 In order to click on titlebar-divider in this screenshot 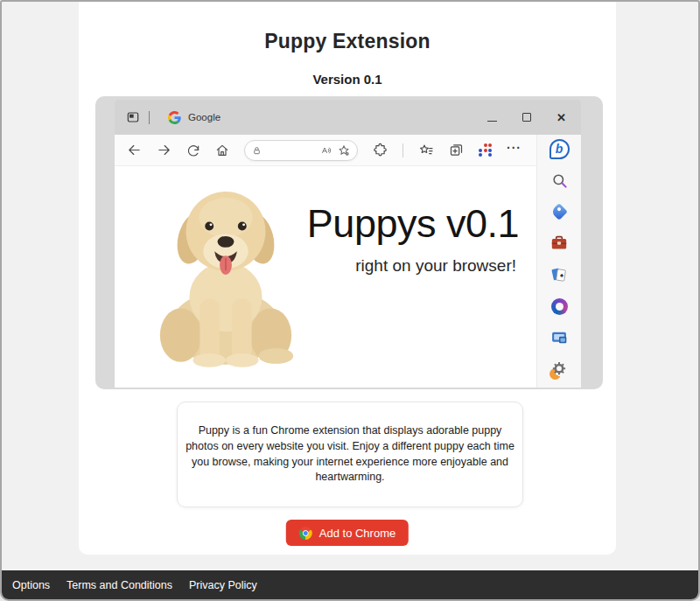, I will do `click(149, 117)`.